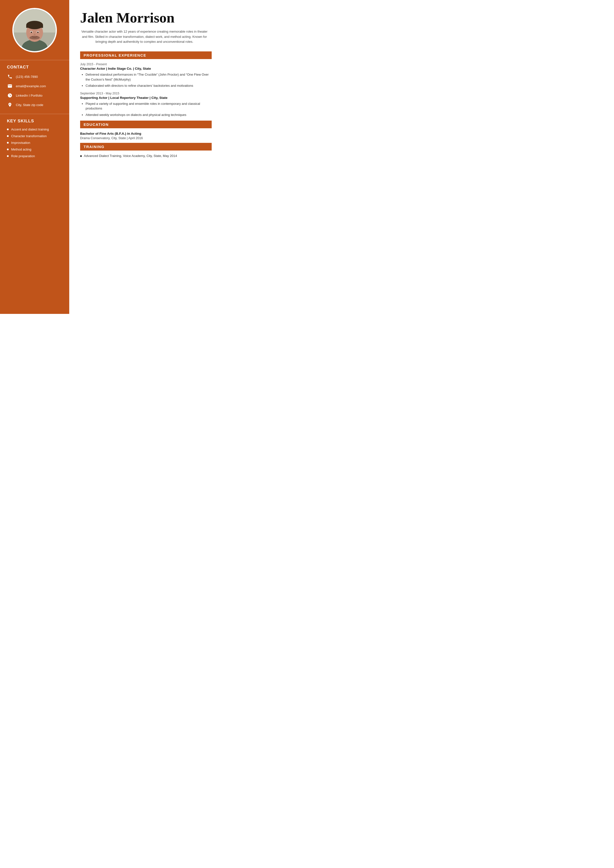 The height and width of the screenshot is (868, 614). Describe the element at coordinates (10, 105) in the screenshot. I see `location-icon` at that location.